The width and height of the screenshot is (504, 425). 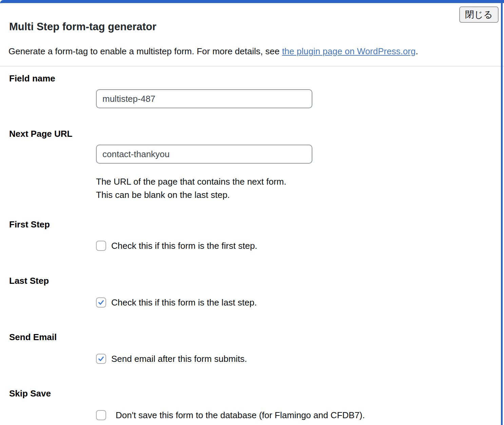 What do you see at coordinates (252, 348) in the screenshot?
I see `field-row-send-email: Send Email Send email after this form su…` at bounding box center [252, 348].